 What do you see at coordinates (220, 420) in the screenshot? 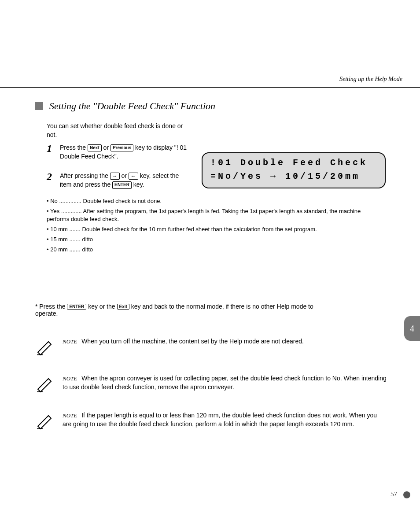
I see `note-body: If the paper length is equal to or less …` at bounding box center [220, 420].